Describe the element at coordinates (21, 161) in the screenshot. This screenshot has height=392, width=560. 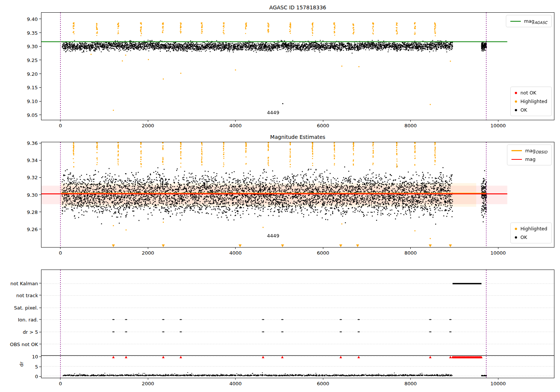
I see `y-tick-label: 9.34` at that location.